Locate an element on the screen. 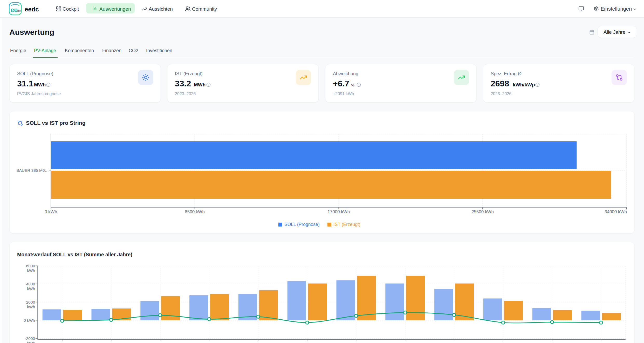 The height and width of the screenshot is (343, 644). svg-text: dc is located at coordinates (19, 11).